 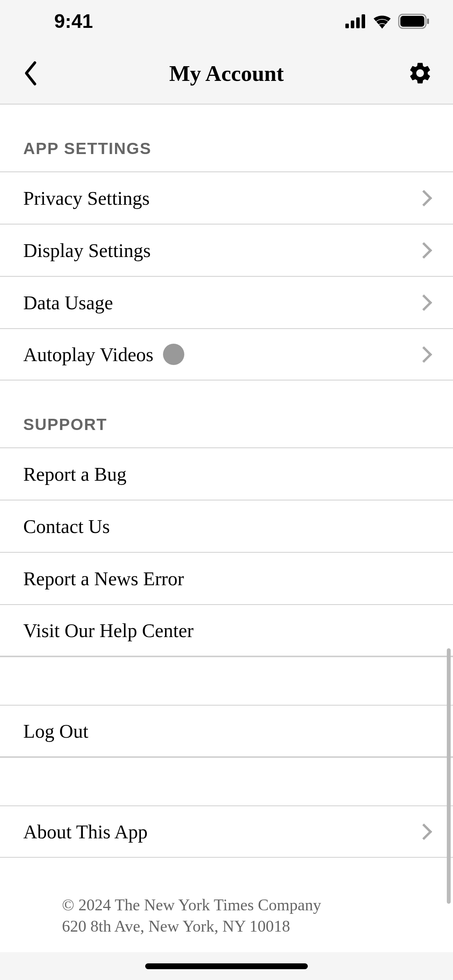 What do you see at coordinates (75, 474) in the screenshot?
I see `row-label: Report a Bug` at bounding box center [75, 474].